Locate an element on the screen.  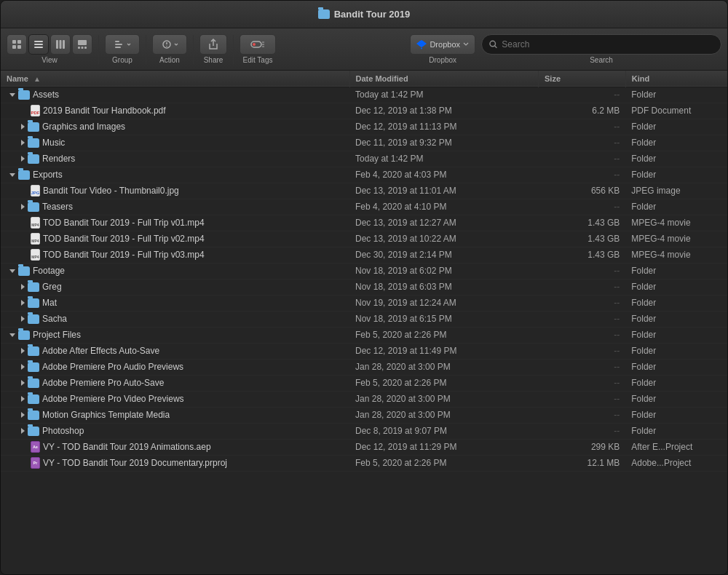
search-bar is located at coordinates (601, 44).